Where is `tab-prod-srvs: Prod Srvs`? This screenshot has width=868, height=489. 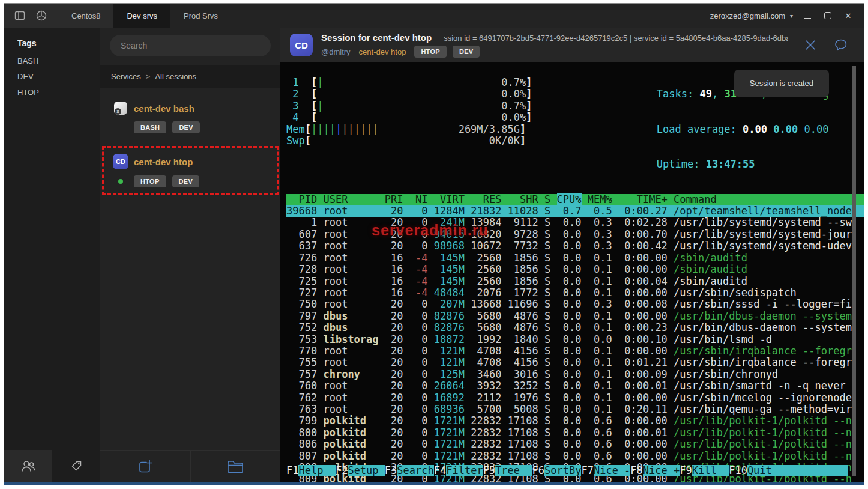
tab-prod-srvs: Prod Srvs is located at coordinates (200, 16).